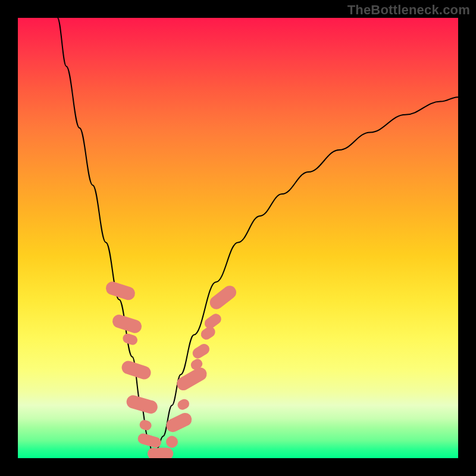 Image resolution: width=476 pixels, height=476 pixels. Describe the element at coordinates (171, 369) in the screenshot. I see `bead-group` at that location.